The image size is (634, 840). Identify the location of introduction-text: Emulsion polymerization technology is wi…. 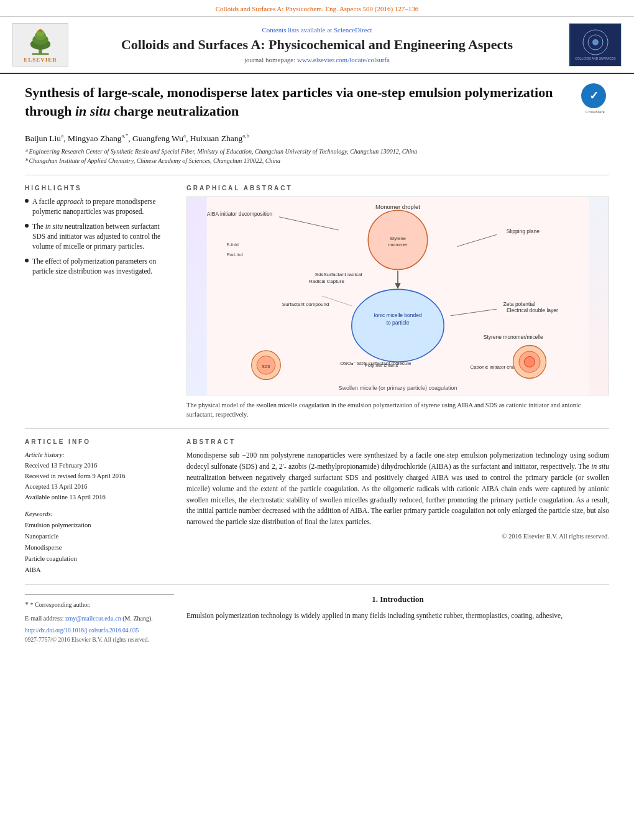
(398, 616).